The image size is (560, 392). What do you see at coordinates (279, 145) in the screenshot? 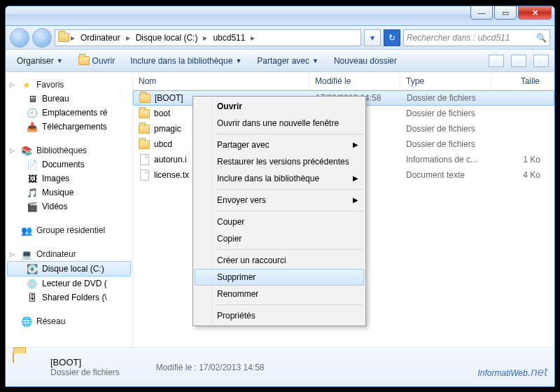
I see `menu-share-with: Partager avec▶` at bounding box center [279, 145].